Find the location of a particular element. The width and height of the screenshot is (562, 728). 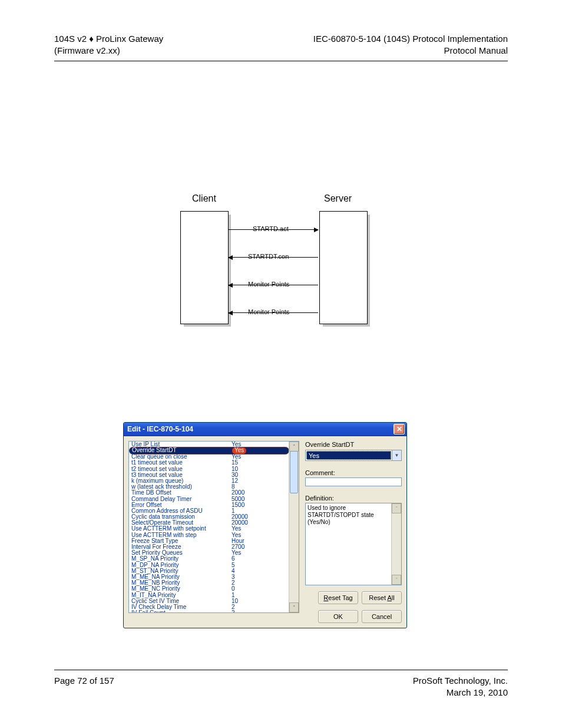

reset-all-button: Reset All is located at coordinates (382, 598).